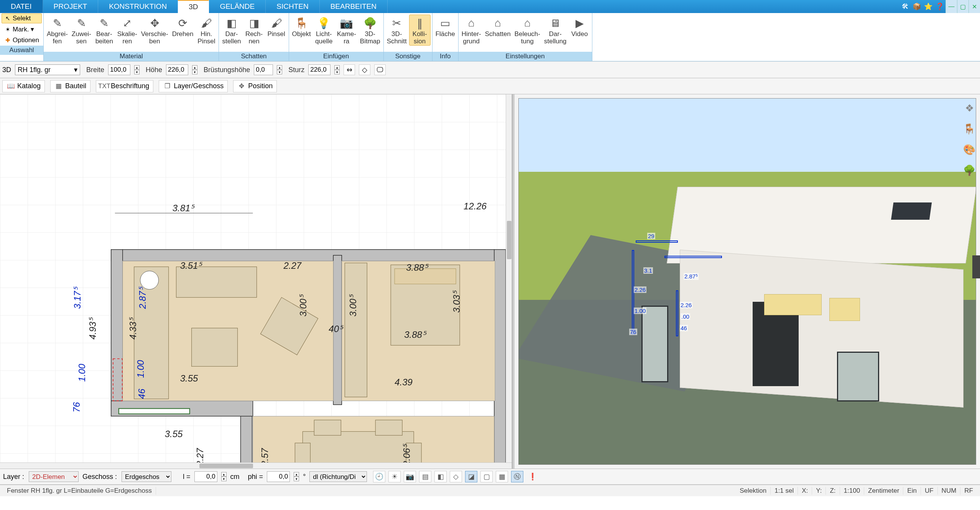 The width and height of the screenshot is (980, 510). Describe the element at coordinates (969, 129) in the screenshot. I see `furniture-icon: 🪑` at that location.